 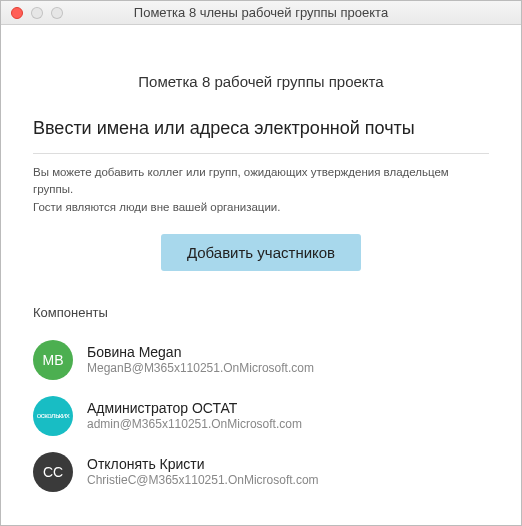 I want to click on member-name: Отклонять Кристи, so click(x=203, y=465).